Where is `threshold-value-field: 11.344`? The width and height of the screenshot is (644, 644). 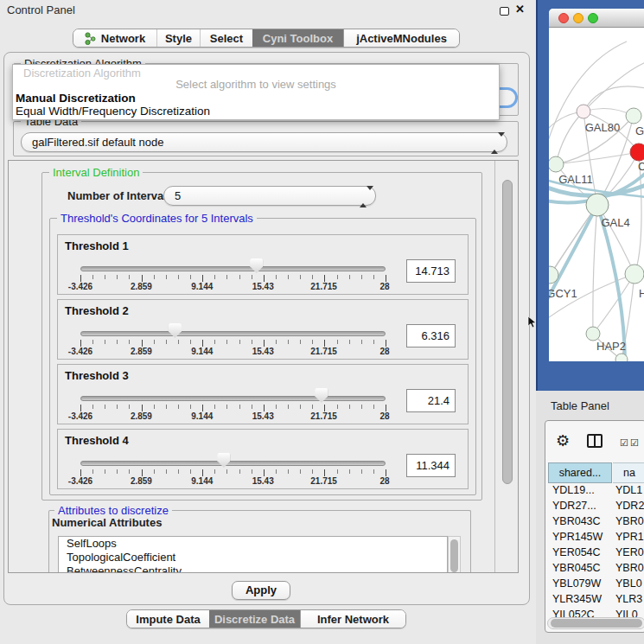 threshold-value-field: 11.344 is located at coordinates (430, 465).